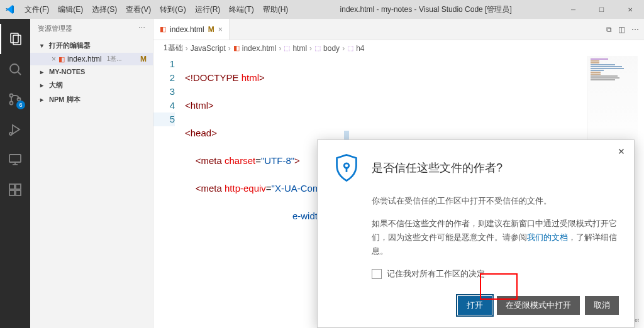 Image resolution: width=644 pixels, height=328 pixels. Describe the element at coordinates (15, 173) in the screenshot. I see `activity-bar: 6` at that location.